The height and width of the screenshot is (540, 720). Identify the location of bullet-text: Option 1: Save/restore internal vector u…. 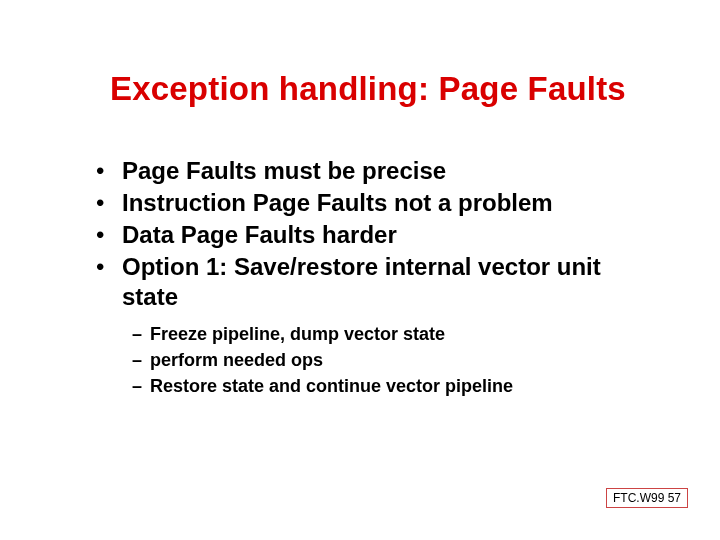
(391, 282).